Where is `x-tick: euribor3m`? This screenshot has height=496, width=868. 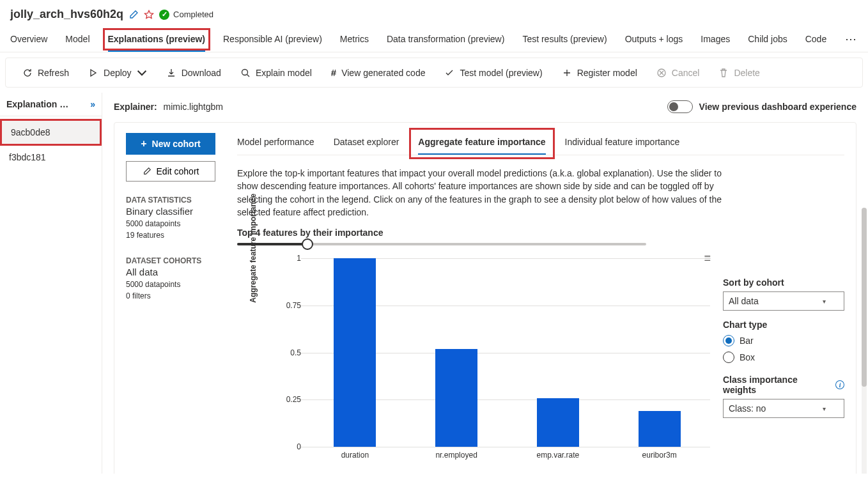 x-tick: euribor3m is located at coordinates (660, 455).